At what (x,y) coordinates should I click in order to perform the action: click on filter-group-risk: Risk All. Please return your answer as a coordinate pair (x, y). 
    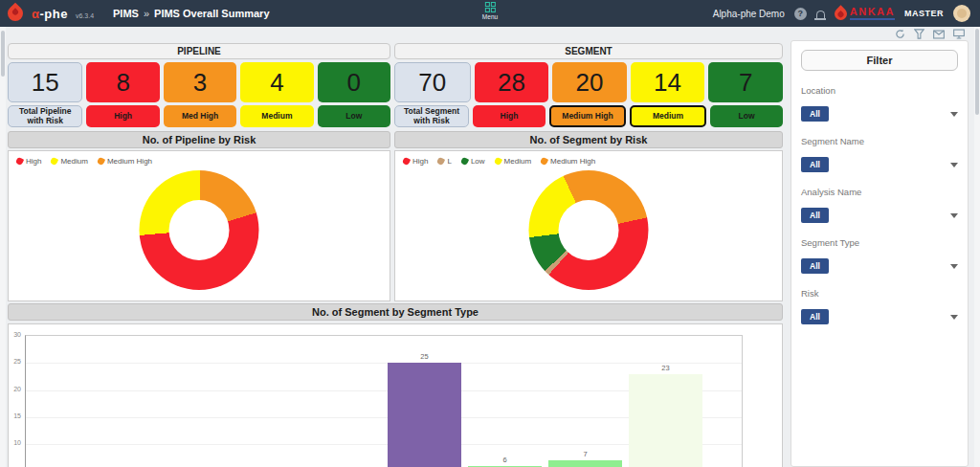
    Looking at the image, I should click on (880, 306).